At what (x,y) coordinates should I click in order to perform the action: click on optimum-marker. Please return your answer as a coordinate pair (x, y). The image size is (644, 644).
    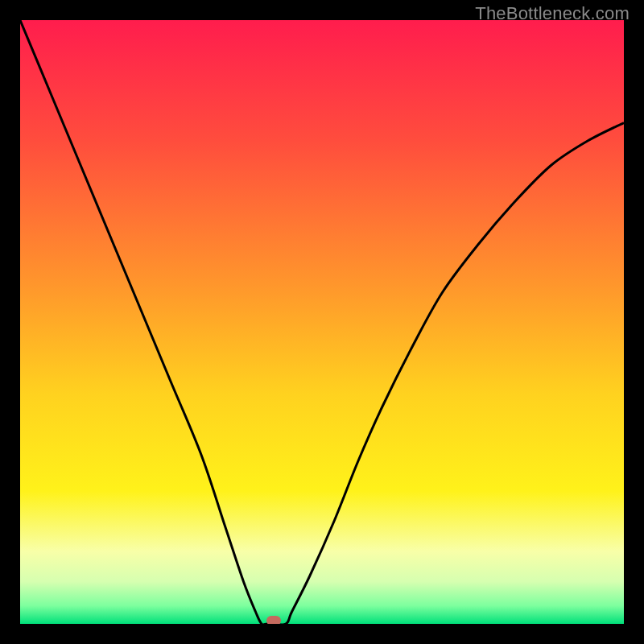
    Looking at the image, I should click on (274, 620).